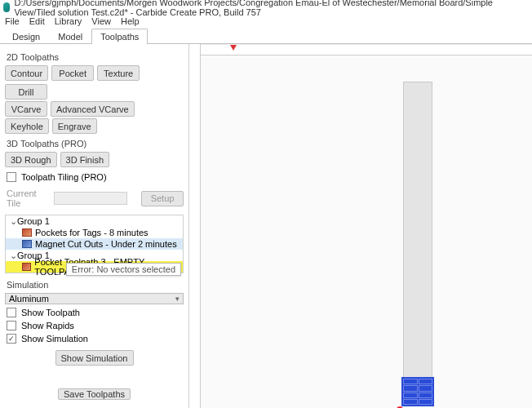 The width and height of the screenshot is (532, 408). I want to click on tree-item-label: Magnet Cut Outs - Under 2 minutes, so click(106, 244).